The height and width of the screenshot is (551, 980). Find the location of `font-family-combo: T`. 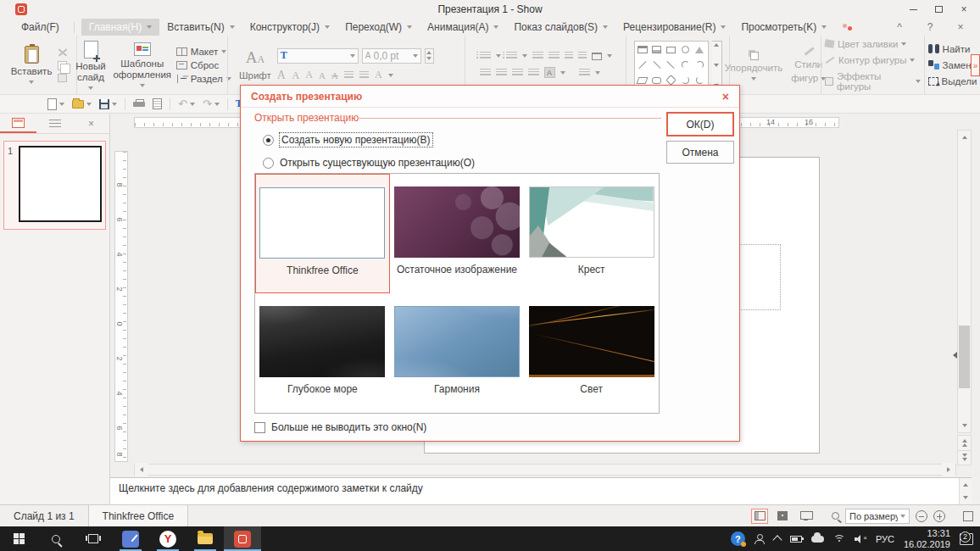

font-family-combo: T is located at coordinates (318, 56).